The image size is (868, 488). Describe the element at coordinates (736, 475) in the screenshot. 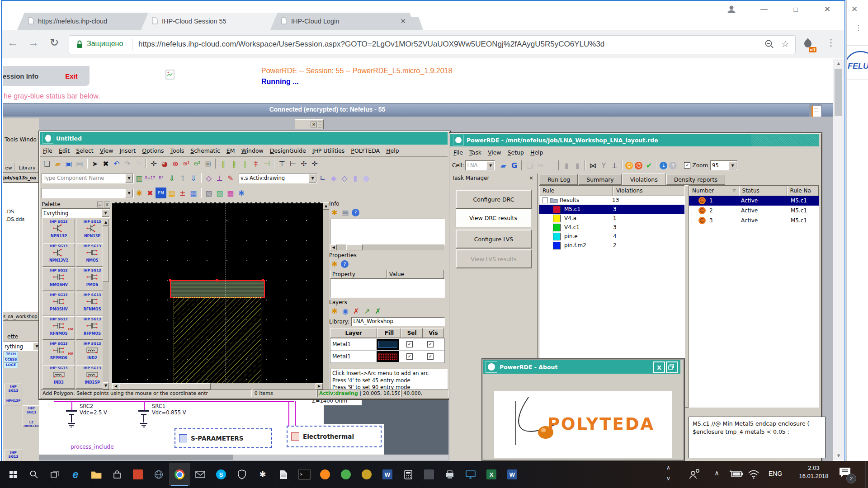

I see `battery-icon` at that location.